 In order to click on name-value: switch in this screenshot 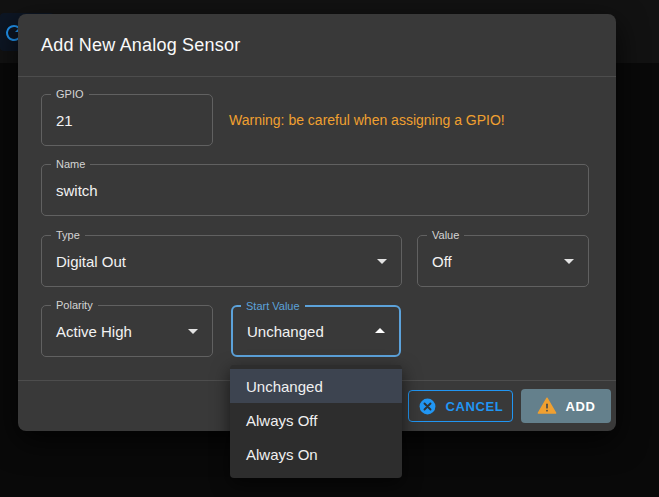, I will do `click(77, 190)`.